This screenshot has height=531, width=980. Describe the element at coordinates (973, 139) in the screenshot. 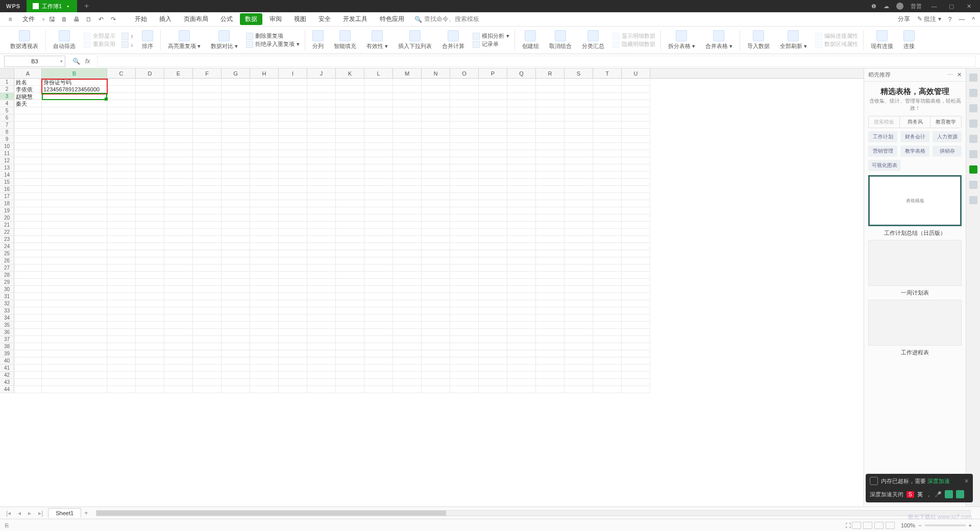

I see `layout-icon` at that location.